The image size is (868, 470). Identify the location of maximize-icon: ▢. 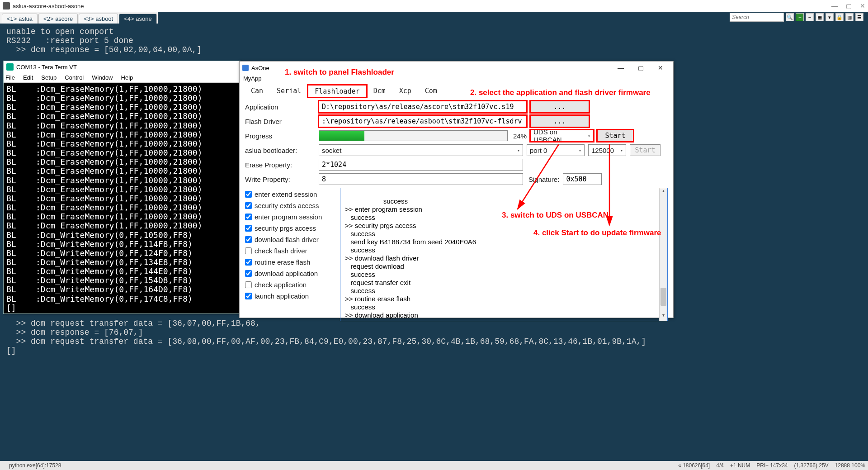
(849, 6).